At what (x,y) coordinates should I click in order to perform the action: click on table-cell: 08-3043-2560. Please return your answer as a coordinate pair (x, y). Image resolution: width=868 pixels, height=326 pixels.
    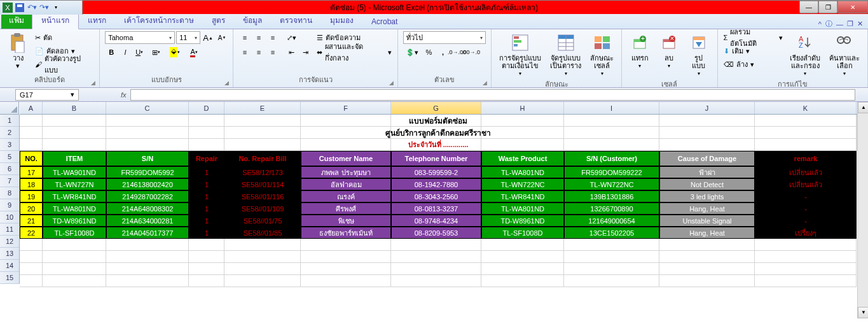
    Looking at the image, I should click on (436, 196).